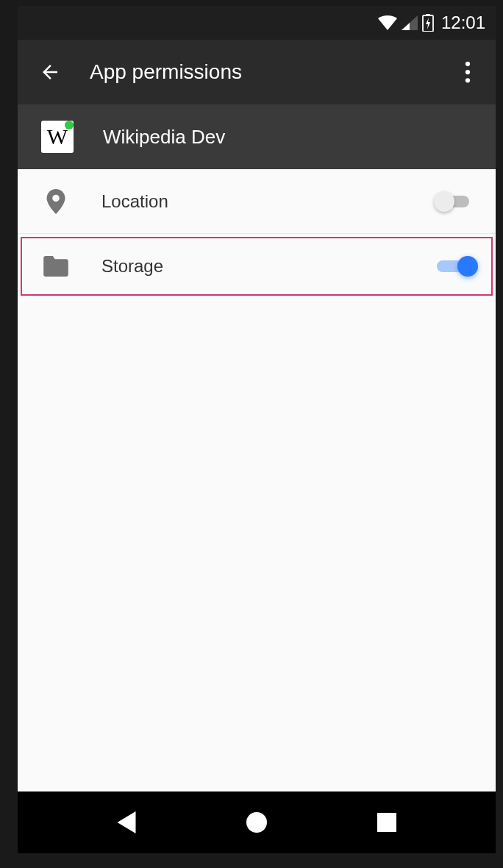 The width and height of the screenshot is (503, 868). What do you see at coordinates (468, 72) in the screenshot?
I see `more-options-button` at bounding box center [468, 72].